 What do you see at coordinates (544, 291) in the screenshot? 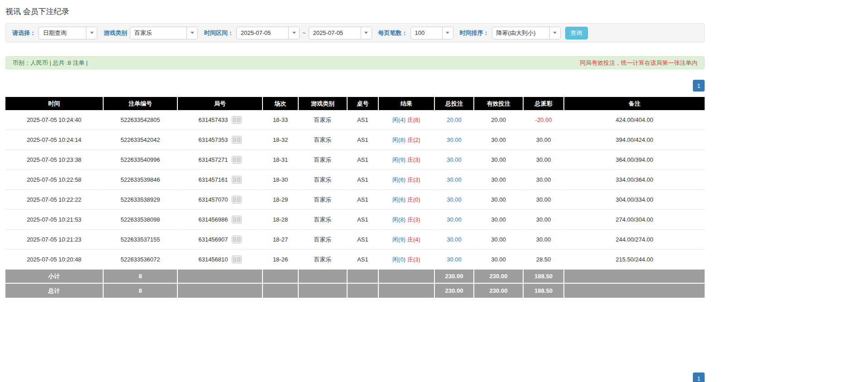
I see `grand-total-payout: 188.50` at bounding box center [544, 291].